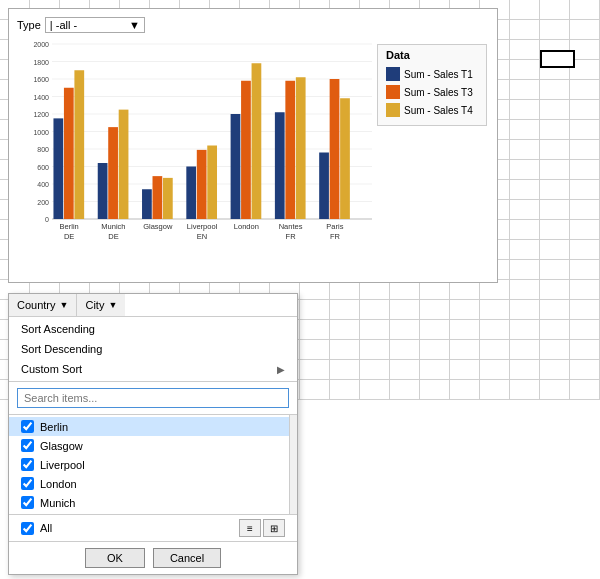  Describe the element at coordinates (95, 25) in the screenshot. I see `chart-type-dropdown: | -all - ▼` at that location.